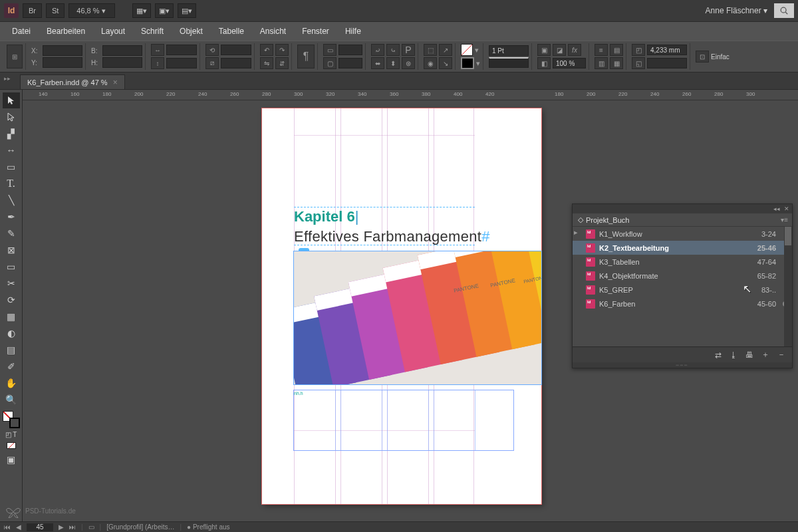  I want to click on hand-tool: ✋, so click(11, 383).